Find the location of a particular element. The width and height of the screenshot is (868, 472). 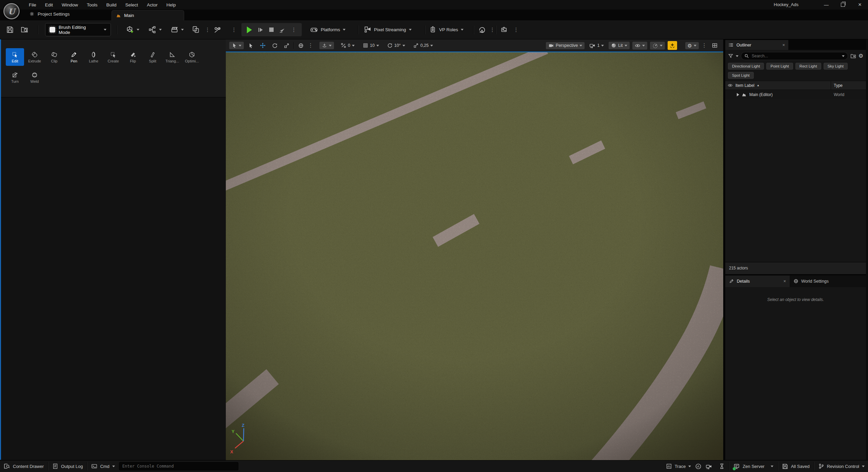

cmd-dropdown: Cmd is located at coordinates (103, 466).